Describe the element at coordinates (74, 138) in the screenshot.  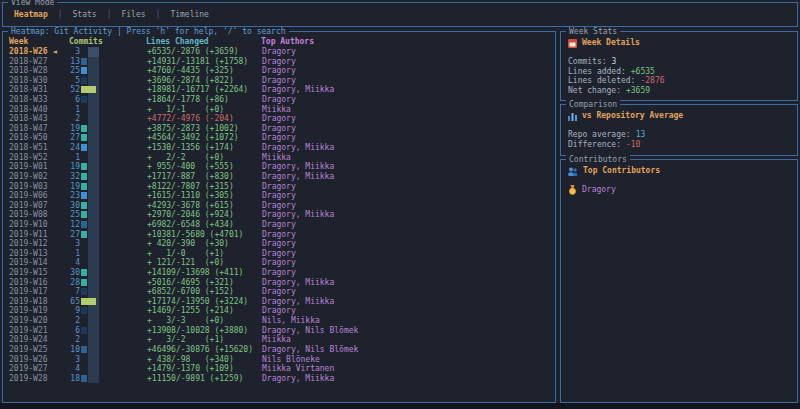
I see `commits-cell: 27` at that location.